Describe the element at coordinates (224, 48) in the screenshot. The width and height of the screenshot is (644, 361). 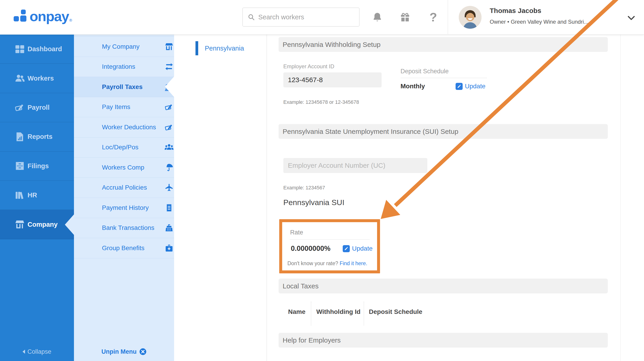
I see `state-label: Pennsylvania` at that location.